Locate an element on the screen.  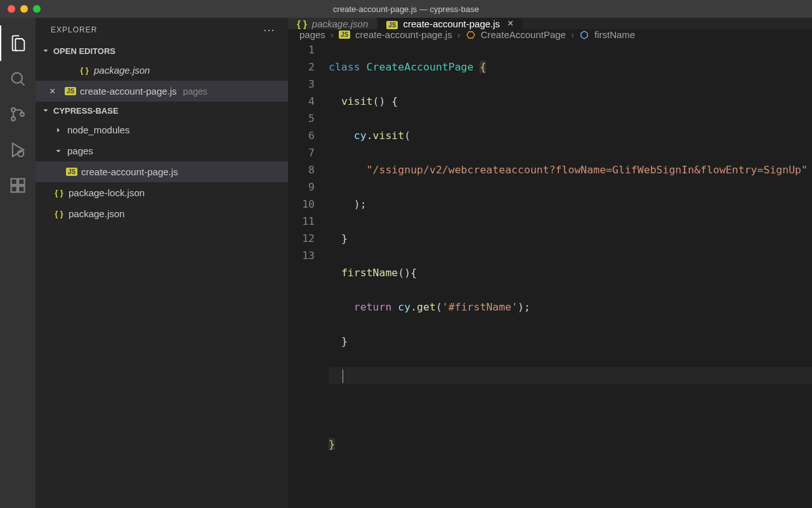
tab-label: create-account-page.js is located at coordinates (452, 24).